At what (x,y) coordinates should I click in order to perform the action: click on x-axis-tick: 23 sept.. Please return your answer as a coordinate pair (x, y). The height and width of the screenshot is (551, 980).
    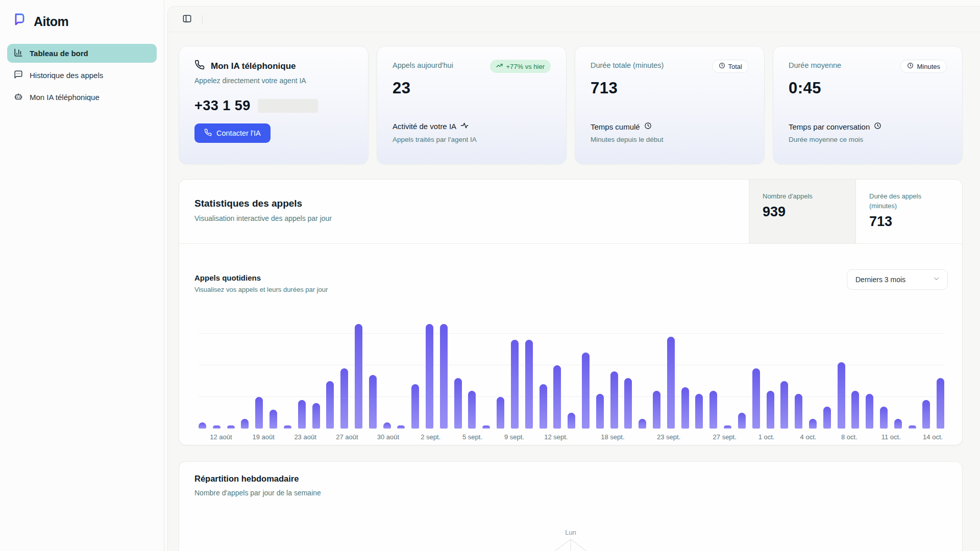
    Looking at the image, I should click on (669, 437).